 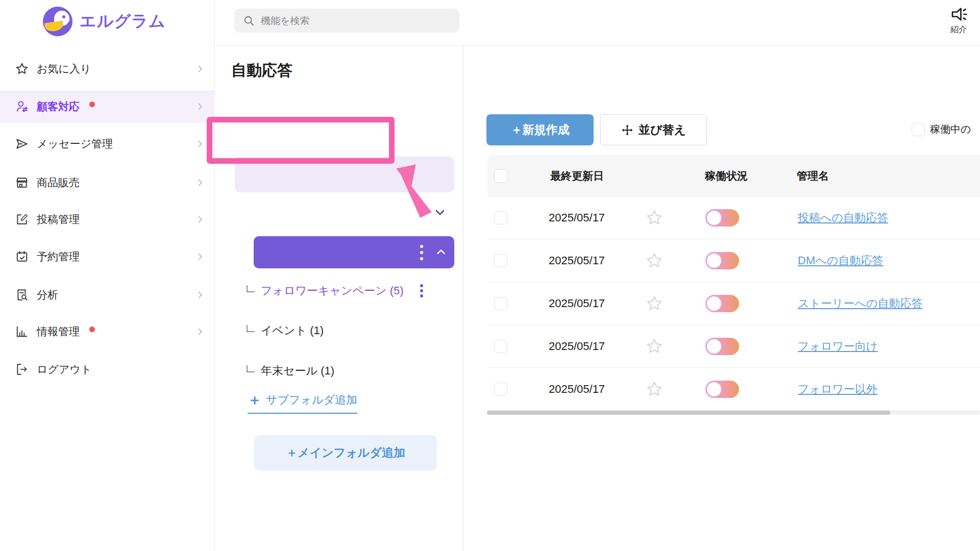 What do you see at coordinates (262, 70) in the screenshot?
I see `page-title: 自動応答` at bounding box center [262, 70].